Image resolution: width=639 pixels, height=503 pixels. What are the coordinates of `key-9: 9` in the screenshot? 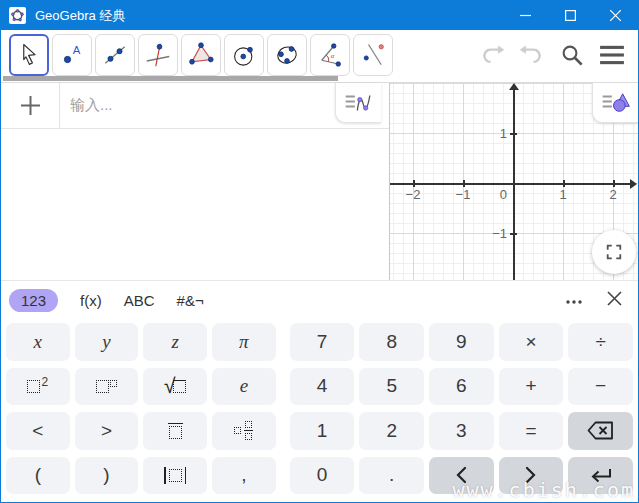 It's located at (462, 342).